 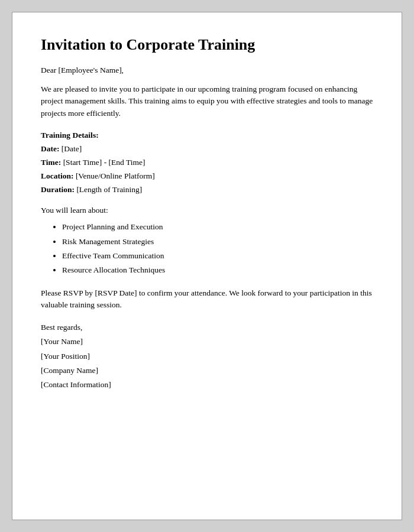 What do you see at coordinates (207, 70) in the screenshot?
I see `greeting-text: Dear [Employee's Name],` at bounding box center [207, 70].